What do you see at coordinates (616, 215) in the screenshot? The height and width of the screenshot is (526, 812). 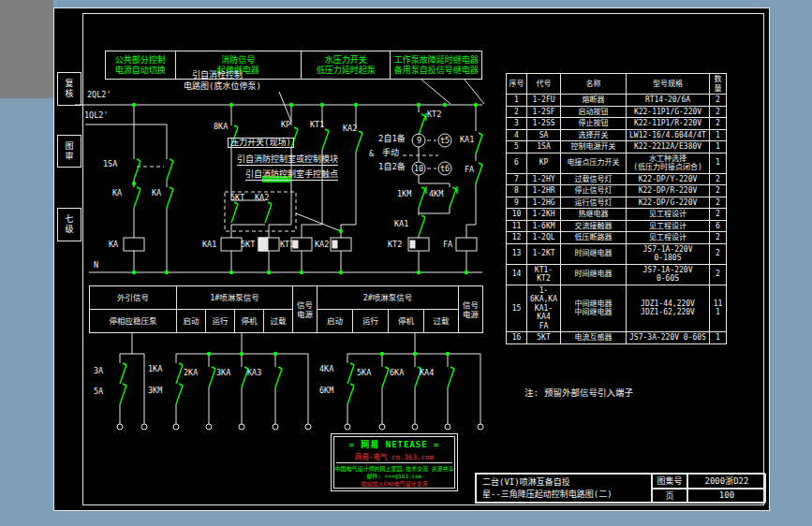 I see `table-row: 101-2KH热继电器见工程设计2` at bounding box center [616, 215].